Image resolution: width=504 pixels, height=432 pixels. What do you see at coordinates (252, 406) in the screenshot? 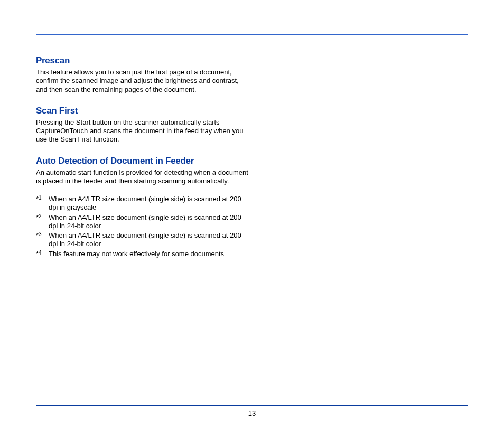
I see `bottom-rule` at bounding box center [252, 406].